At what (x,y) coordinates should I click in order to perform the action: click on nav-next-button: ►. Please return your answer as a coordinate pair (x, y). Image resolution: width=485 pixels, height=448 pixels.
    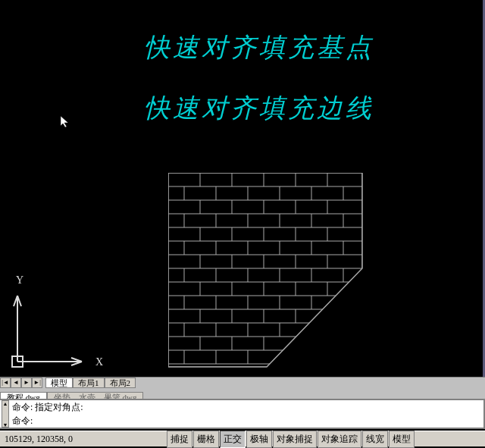
    Looking at the image, I should click on (27, 383).